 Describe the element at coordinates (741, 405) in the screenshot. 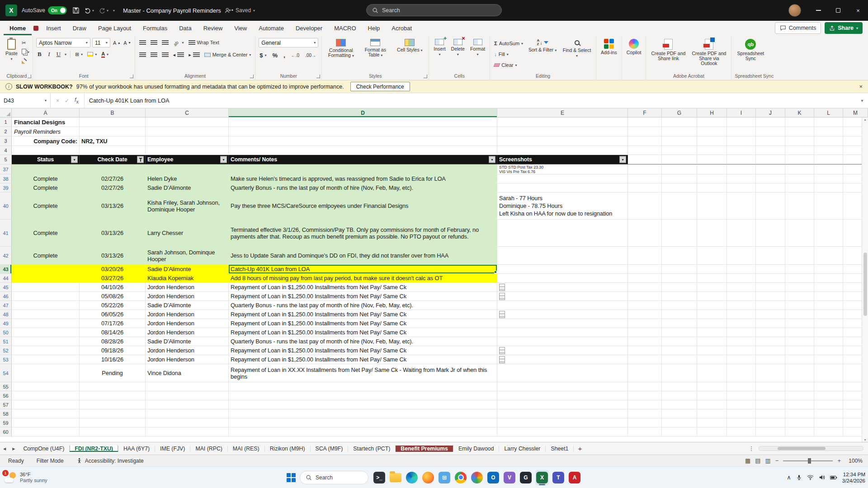

I see `cell-I57` at that location.